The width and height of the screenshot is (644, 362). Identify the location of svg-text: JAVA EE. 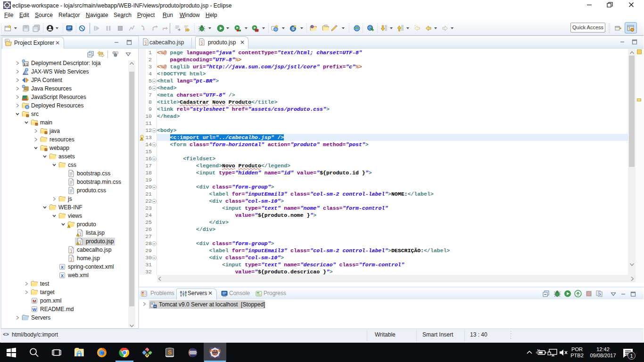
(215, 351).